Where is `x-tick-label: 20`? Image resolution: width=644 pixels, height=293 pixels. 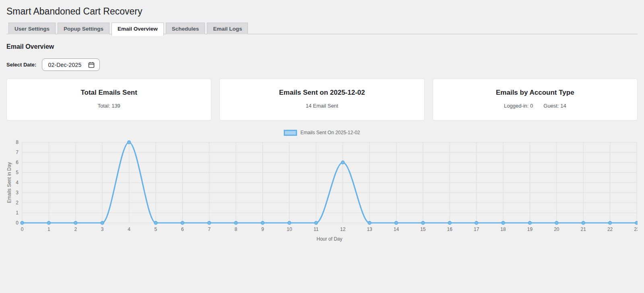
x-tick-label: 20 is located at coordinates (557, 229).